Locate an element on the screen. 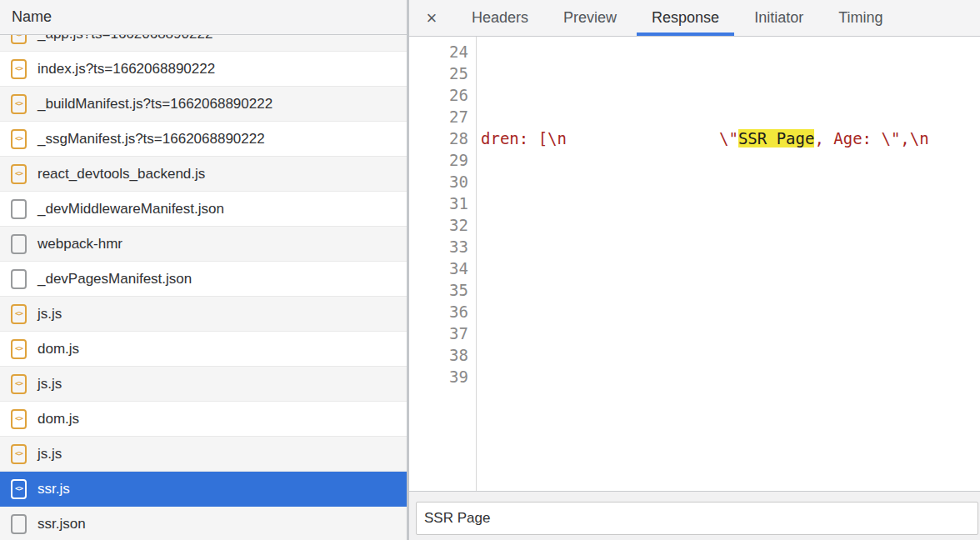 The width and height of the screenshot is (980, 540). line-number: 33 is located at coordinates (442, 247).